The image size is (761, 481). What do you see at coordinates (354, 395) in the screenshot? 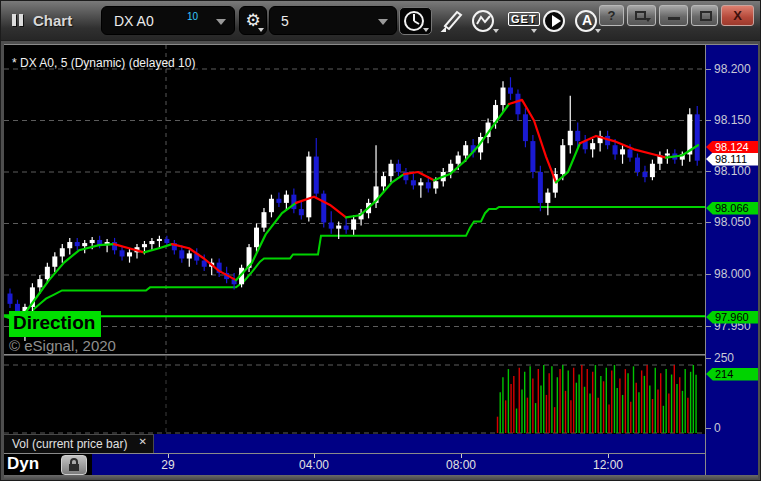
I see `volume-pane` at bounding box center [354, 395].